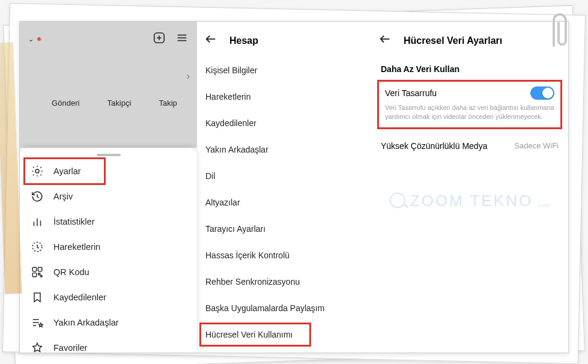 The image size is (588, 364). I want to click on data-saver-block: Veri Tasarrufu Veri Tasarrufu açıkken da…, so click(470, 105).